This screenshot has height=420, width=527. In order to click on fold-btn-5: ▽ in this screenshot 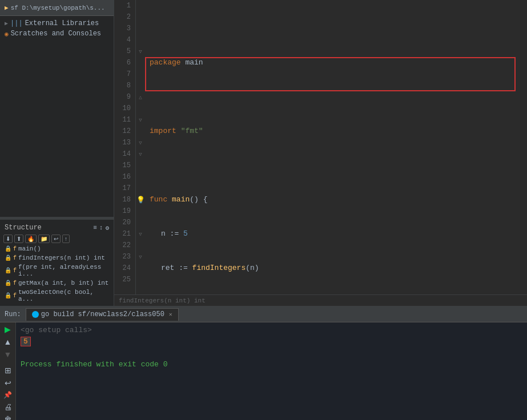, I will do `click(140, 51)`.